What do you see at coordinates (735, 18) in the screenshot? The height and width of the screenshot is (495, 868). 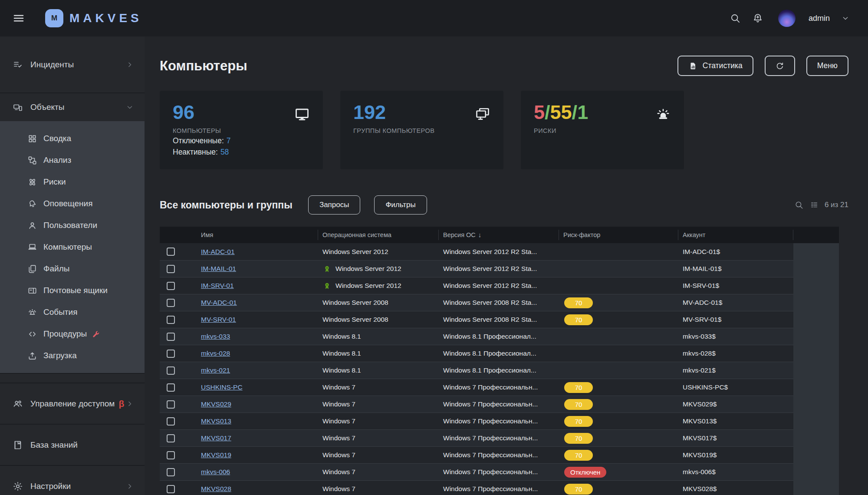 I see `search-icon` at bounding box center [735, 18].